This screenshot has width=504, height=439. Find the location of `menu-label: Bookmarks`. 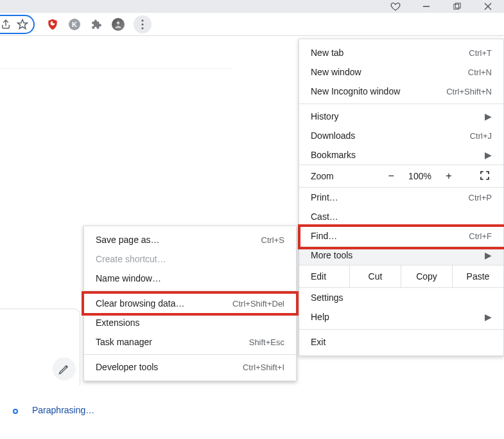

menu-label: Bookmarks is located at coordinates (398, 155).